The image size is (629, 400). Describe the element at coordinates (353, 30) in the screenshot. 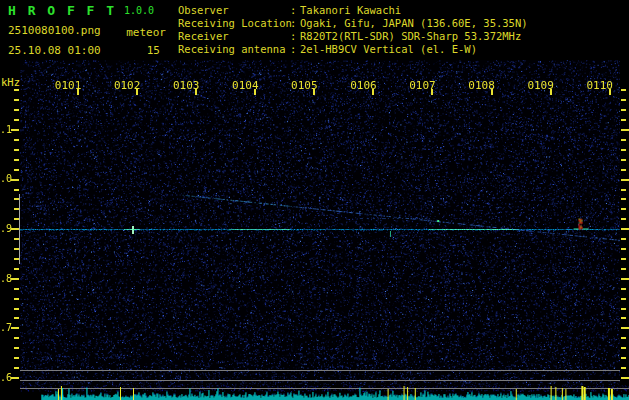

I see `metadata-block: Observer:Takanori KawachiReceiving Locat…` at that location.